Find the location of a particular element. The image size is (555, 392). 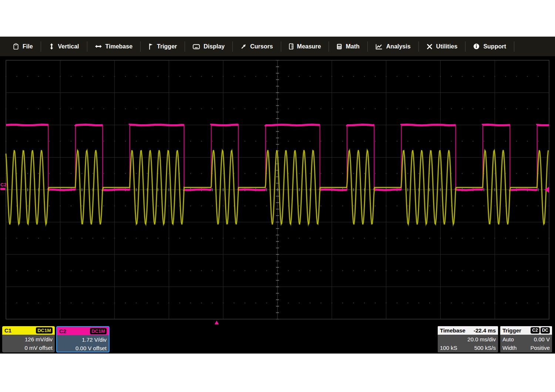

c2-zero-marker-label: C2 is located at coordinates (4, 185).